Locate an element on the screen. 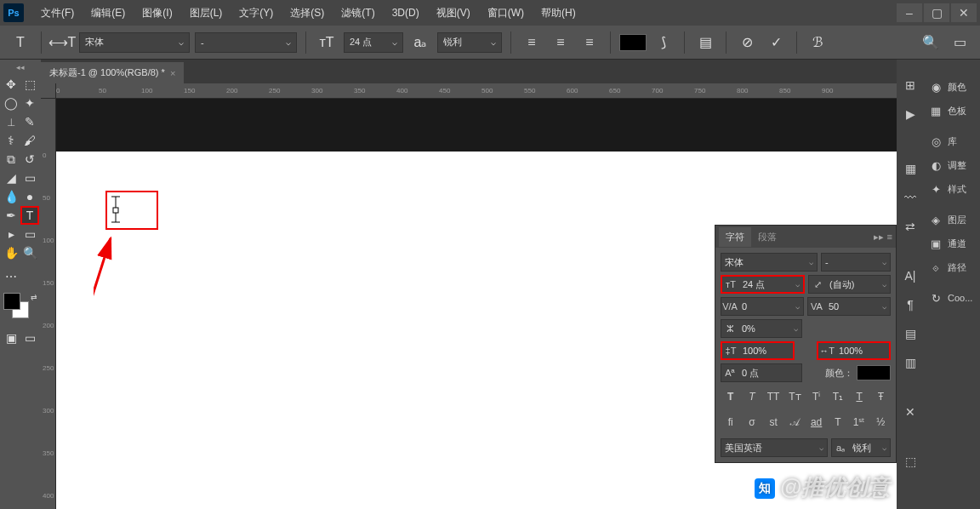 This screenshot has width=980, height=509. font-size-dropdown: 24 点 is located at coordinates (373, 43).